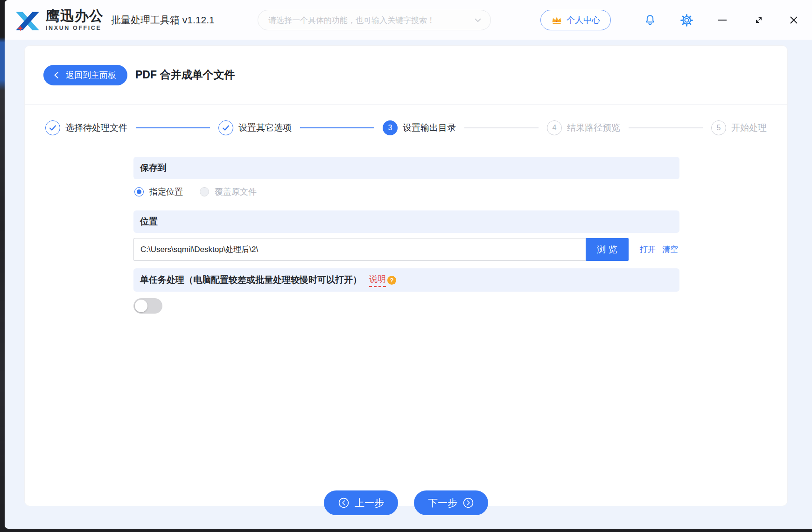 The height and width of the screenshot is (532, 812). I want to click on step-result-preview: 4 结果路径预览, so click(583, 128).